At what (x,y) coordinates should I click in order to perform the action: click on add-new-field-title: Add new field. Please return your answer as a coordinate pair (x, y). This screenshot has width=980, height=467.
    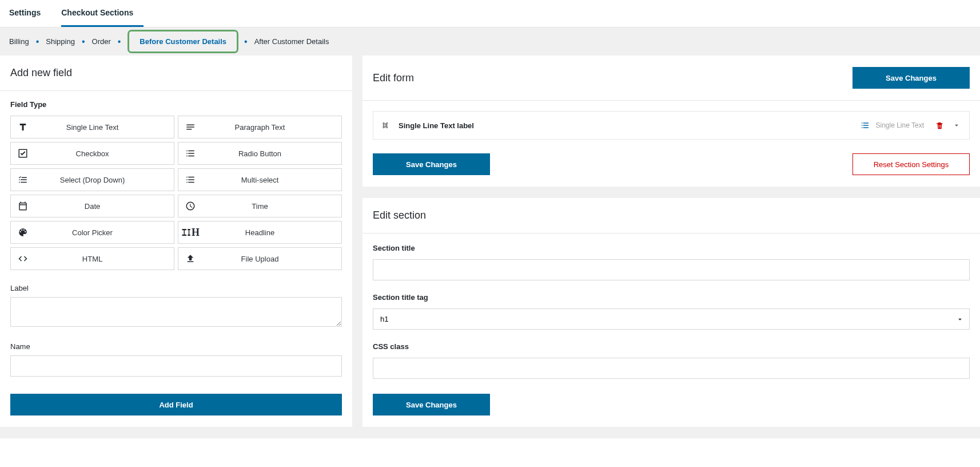
    Looking at the image, I should click on (176, 73).